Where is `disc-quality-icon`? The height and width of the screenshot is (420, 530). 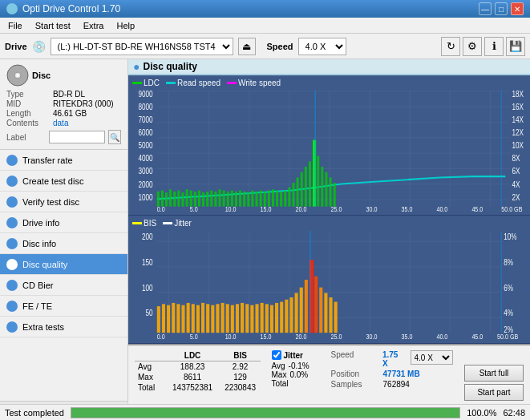
disc-quality-icon is located at coordinates (12, 265).